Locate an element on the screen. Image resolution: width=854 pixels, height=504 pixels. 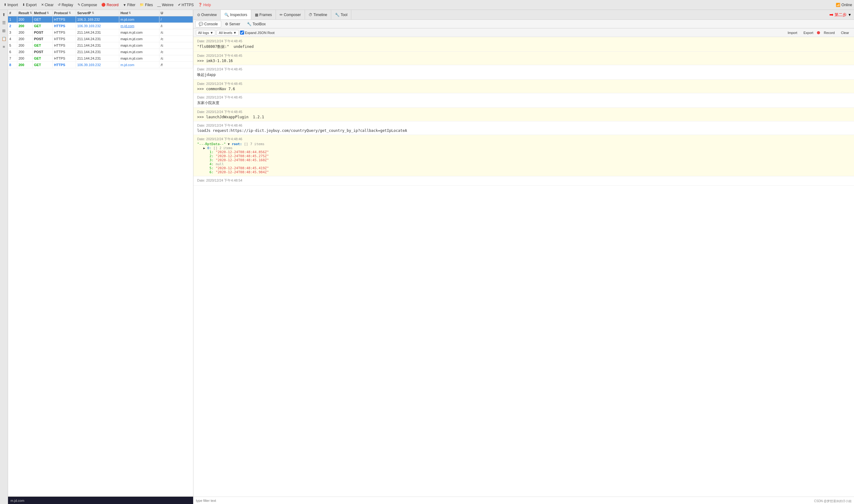
col-method: Method ⇅ is located at coordinates (43, 13).